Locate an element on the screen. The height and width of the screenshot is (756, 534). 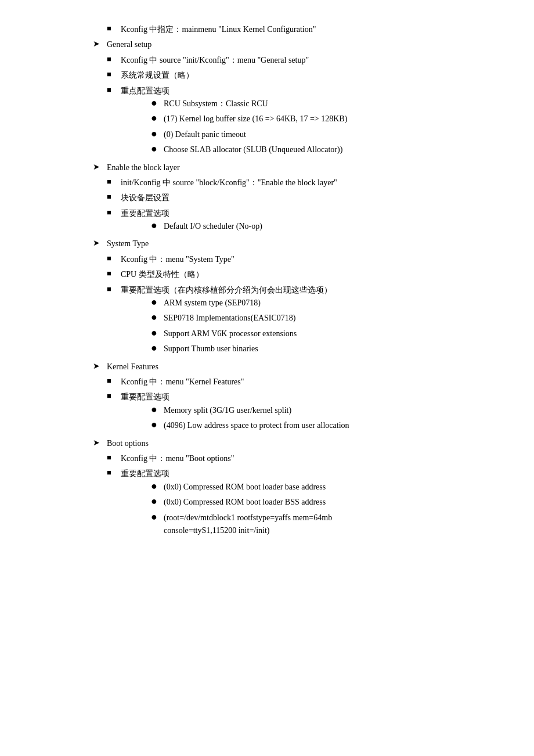
list-item: ●(4096) Low address space to protect fro… is located at coordinates (325, 426).